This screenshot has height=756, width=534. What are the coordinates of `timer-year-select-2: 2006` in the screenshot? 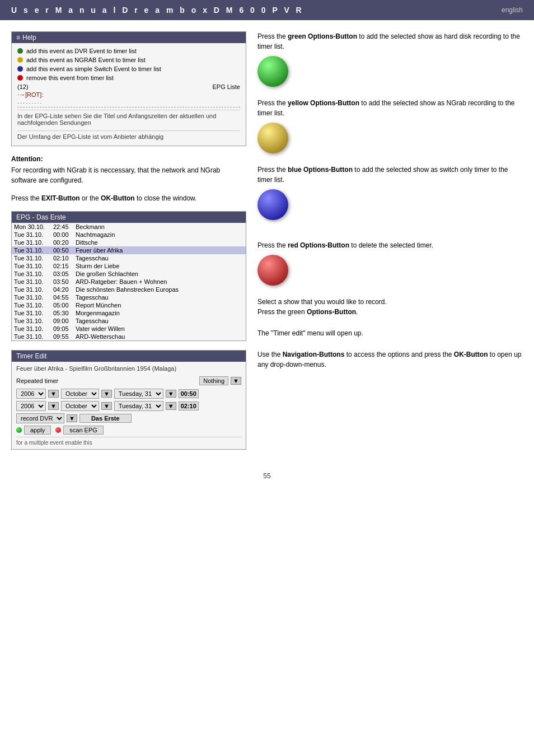 It's located at (31, 406).